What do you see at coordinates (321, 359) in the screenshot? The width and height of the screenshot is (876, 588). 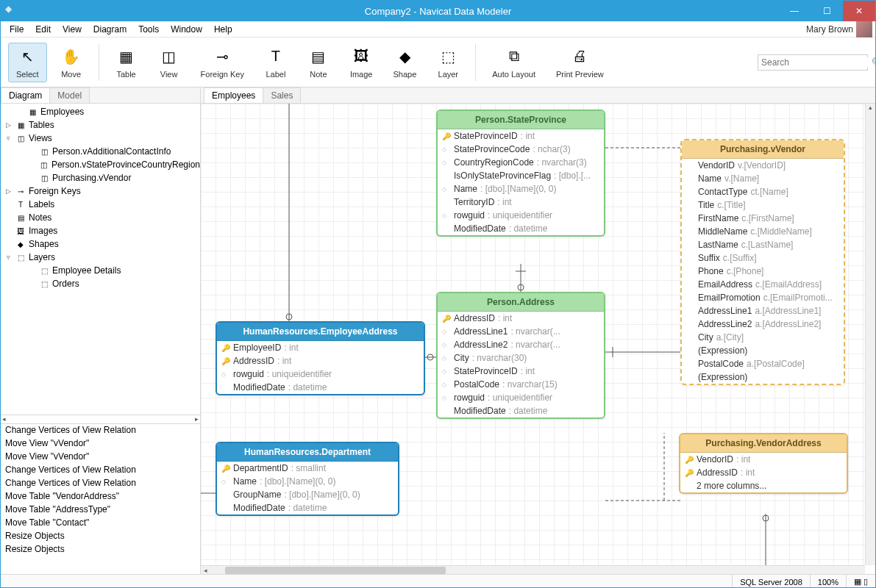 I see `entity-empaddr: HumanResources.EmployeeAddress🔑EmployeeI…` at bounding box center [321, 359].